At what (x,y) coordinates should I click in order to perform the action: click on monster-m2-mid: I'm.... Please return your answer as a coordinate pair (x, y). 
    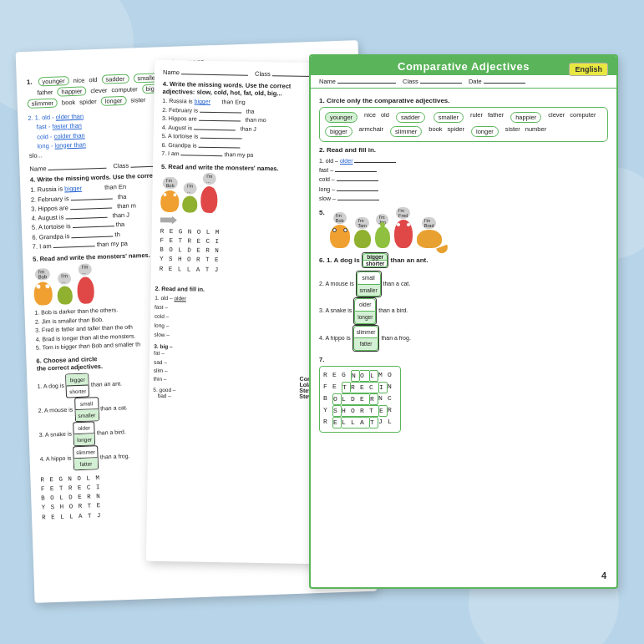
    Looking at the image, I should click on (190, 197).